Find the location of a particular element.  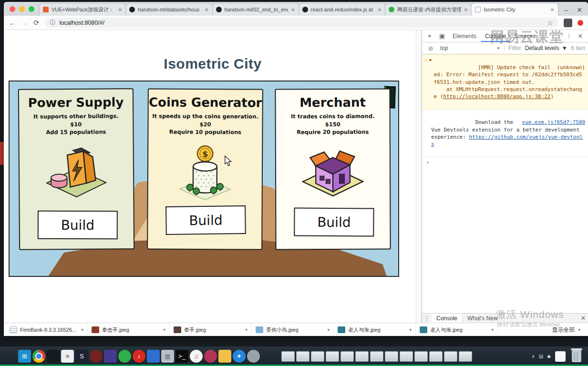

context-dropdown: top ▼ is located at coordinates (470, 48).